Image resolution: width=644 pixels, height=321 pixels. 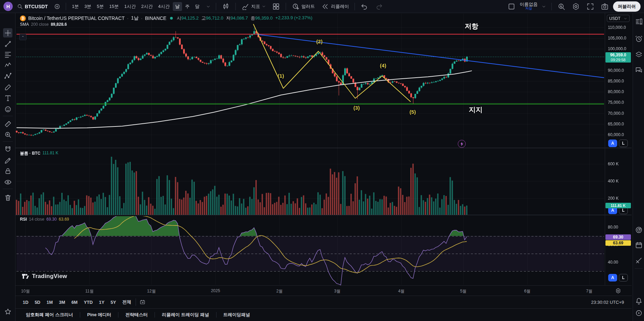 What do you see at coordinates (88, 302) in the screenshot?
I see `range-YTD: YTD` at bounding box center [88, 302].